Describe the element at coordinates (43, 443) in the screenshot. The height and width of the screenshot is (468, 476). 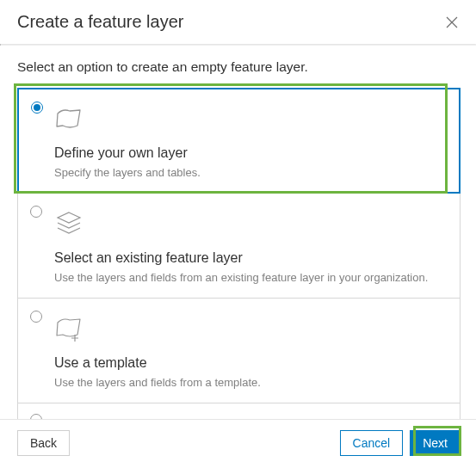
I see `back-button: Back` at that location.